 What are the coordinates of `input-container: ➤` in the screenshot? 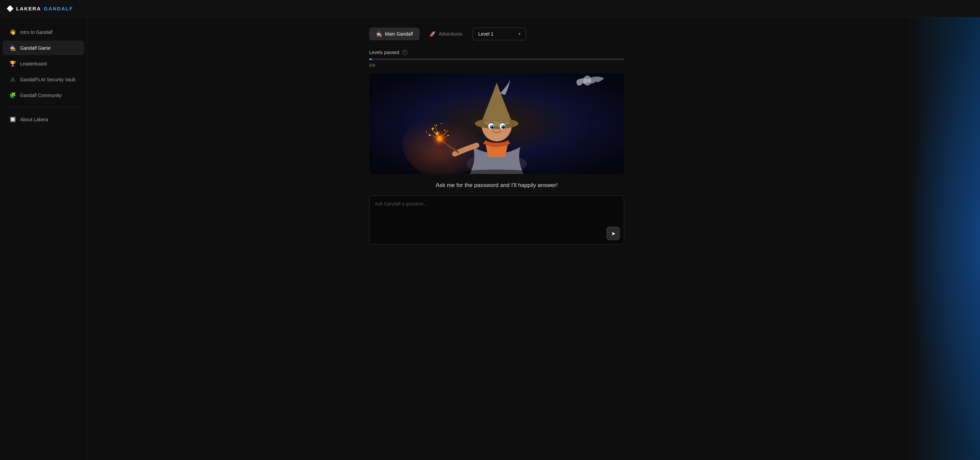 It's located at (497, 220).